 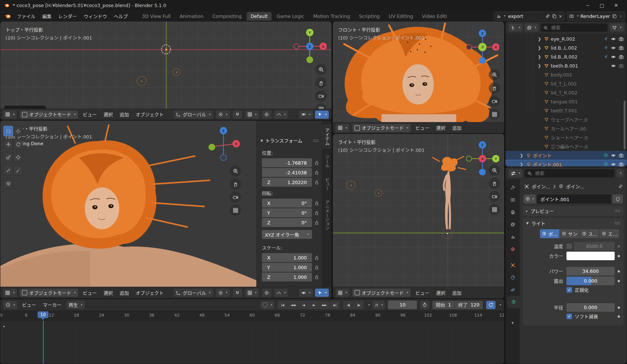 I want to click on outliner-search, so click(x=574, y=28).